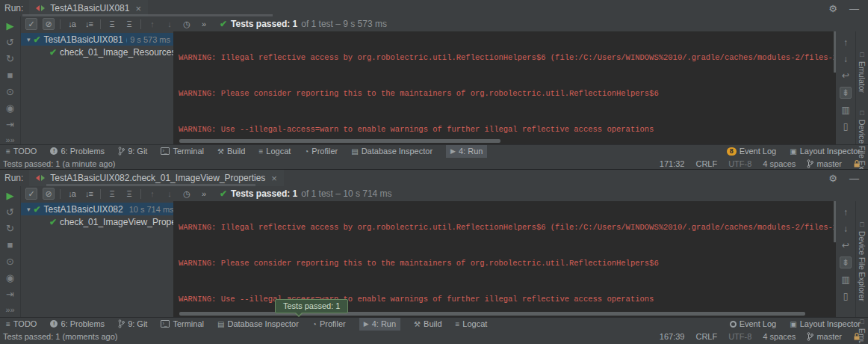  Describe the element at coordinates (779, 337) in the screenshot. I see `indent-setting: 4 spaces` at that location.